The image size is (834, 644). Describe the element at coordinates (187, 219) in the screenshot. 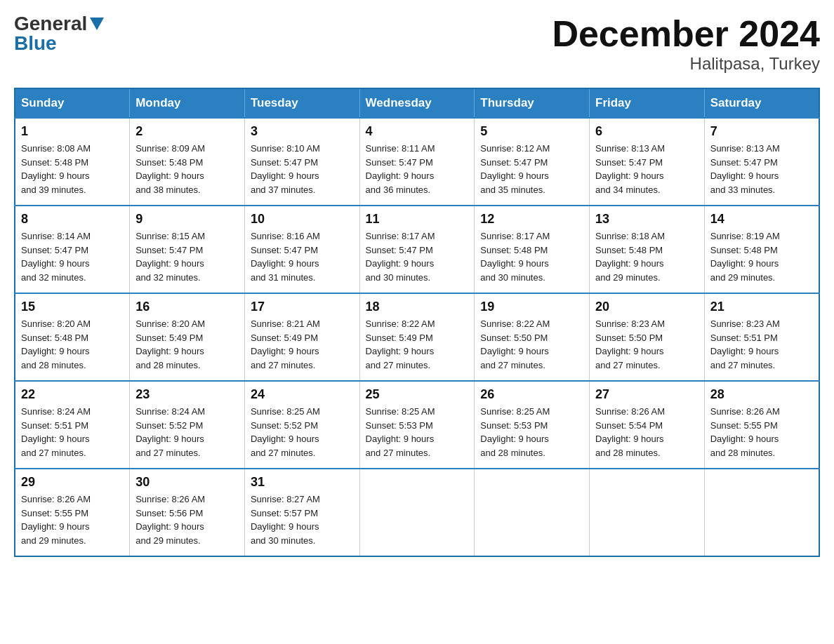

I see `day-number: 9` at that location.